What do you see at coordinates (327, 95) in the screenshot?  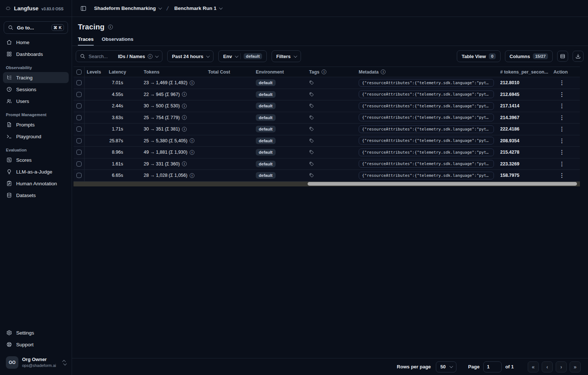 I see `table-row: 4.55s 22 → 945 (Σ 967) default {"resourc…` at bounding box center [327, 95].